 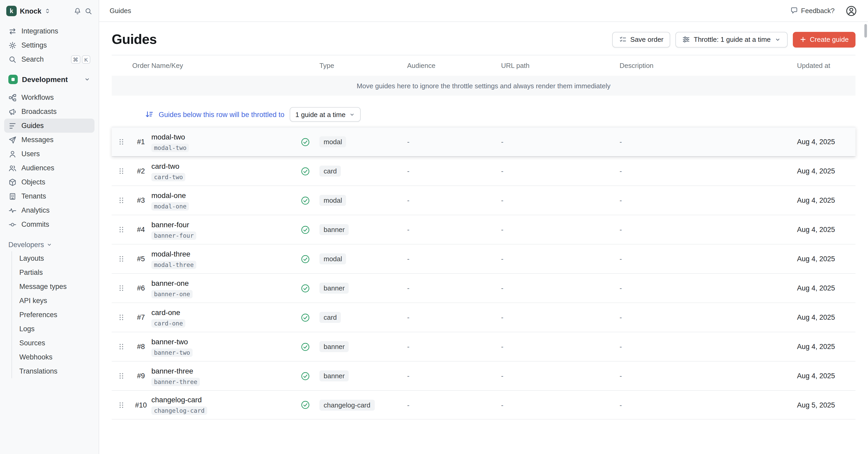 I want to click on sort-descending-icon, so click(x=149, y=115).